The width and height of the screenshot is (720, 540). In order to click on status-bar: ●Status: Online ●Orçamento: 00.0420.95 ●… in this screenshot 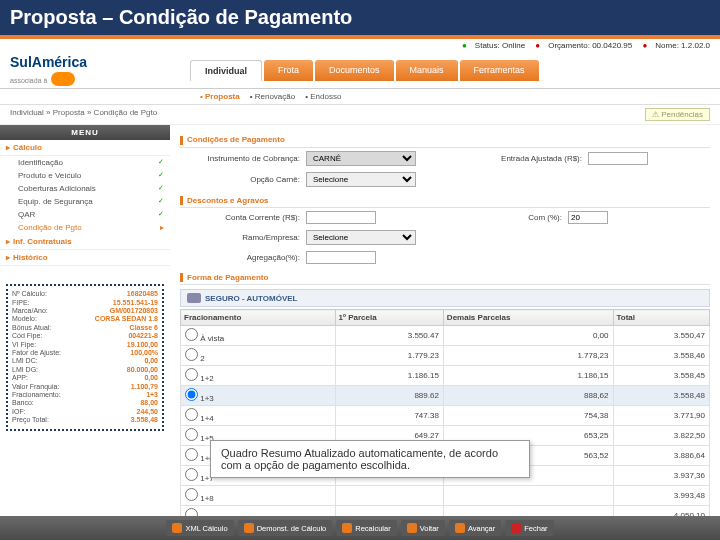, I will do `click(360, 46)`.